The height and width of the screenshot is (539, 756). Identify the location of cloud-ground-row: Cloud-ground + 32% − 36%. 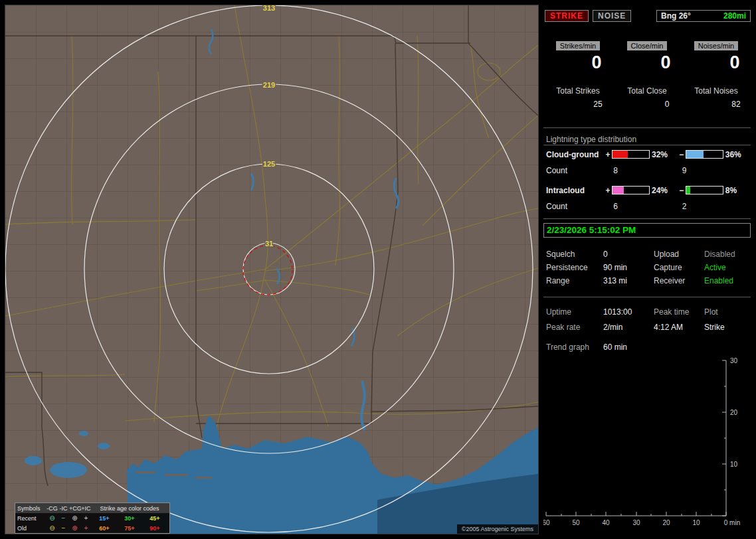
(647, 154).